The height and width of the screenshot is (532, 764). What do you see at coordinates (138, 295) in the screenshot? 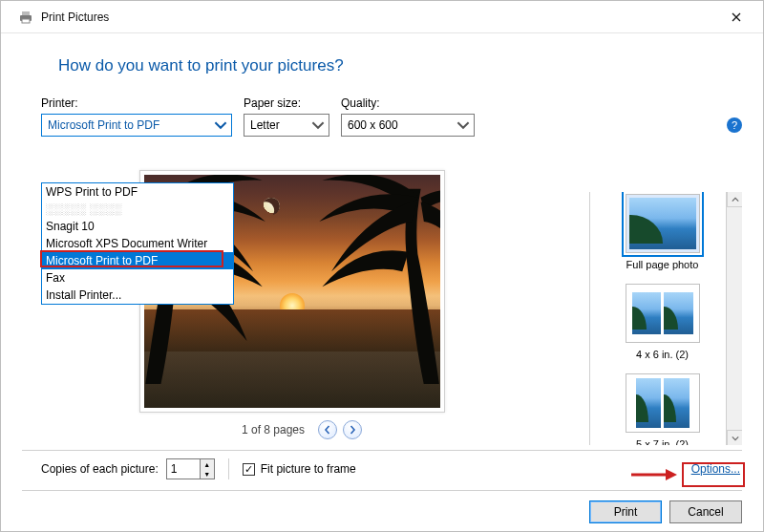
I see `printer-dropdown-item: Install Printer...` at bounding box center [138, 295].